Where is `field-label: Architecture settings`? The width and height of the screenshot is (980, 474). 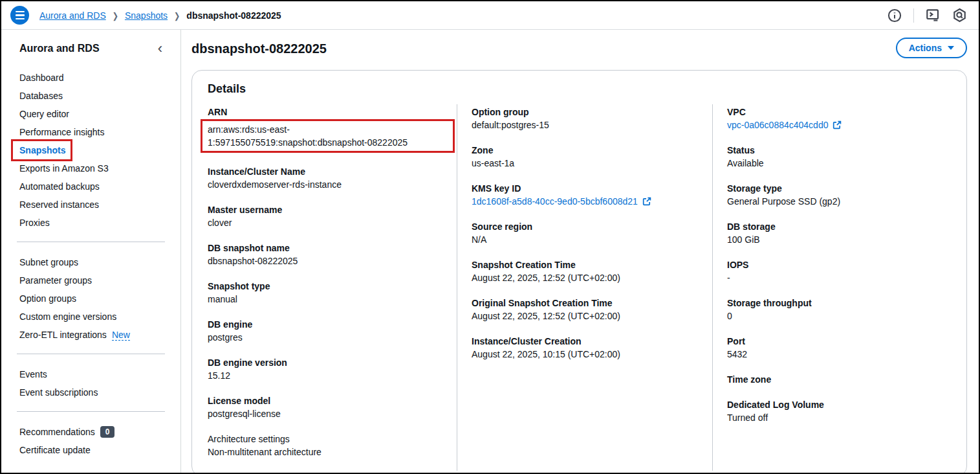 field-label: Architecture settings is located at coordinates (327, 439).